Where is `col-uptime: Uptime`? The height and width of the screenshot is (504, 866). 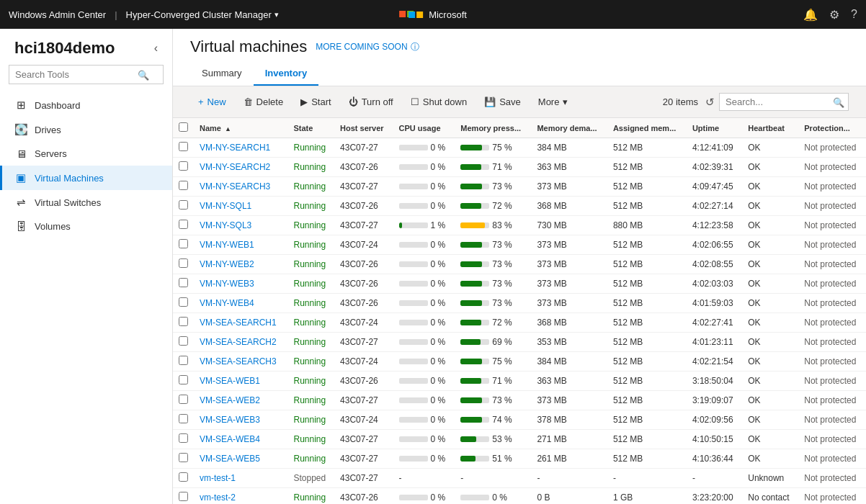
col-uptime: Uptime is located at coordinates (715, 128).